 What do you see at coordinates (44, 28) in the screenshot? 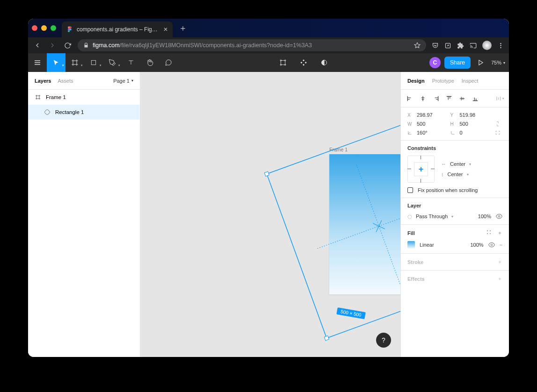
I see `window-controls` at bounding box center [44, 28].